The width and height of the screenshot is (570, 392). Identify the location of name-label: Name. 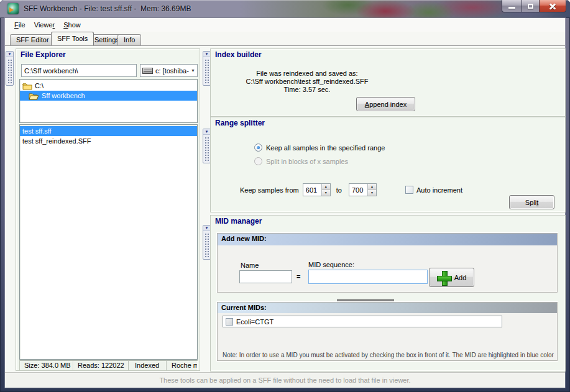
(250, 265).